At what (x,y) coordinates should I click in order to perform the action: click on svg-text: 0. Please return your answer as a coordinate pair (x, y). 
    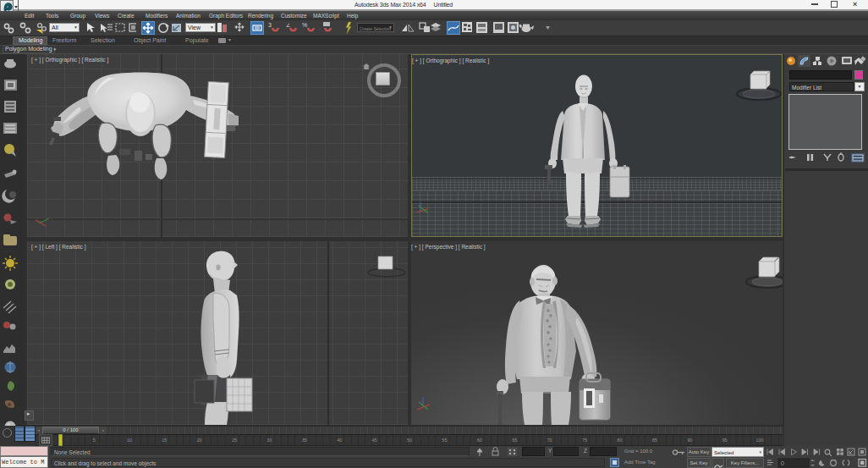
    Looking at the image, I should click on (783, 464).